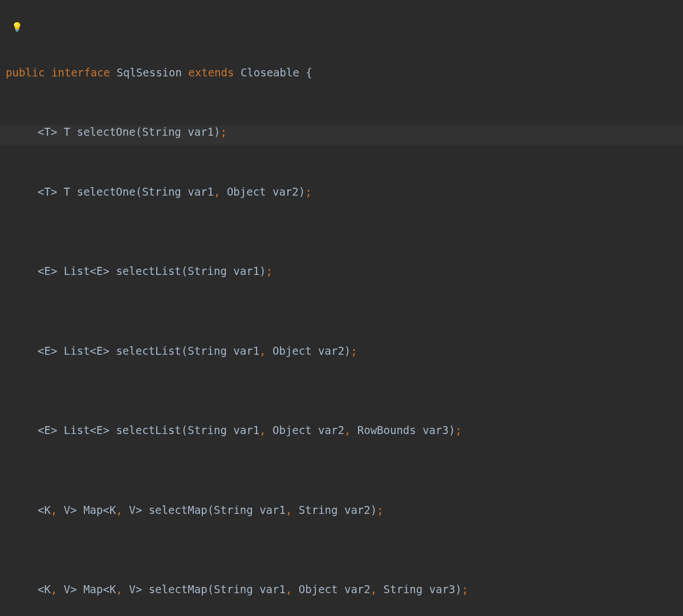 The width and height of the screenshot is (683, 616). Describe the element at coordinates (81, 72) in the screenshot. I see `keyword-interface: interface` at that location.